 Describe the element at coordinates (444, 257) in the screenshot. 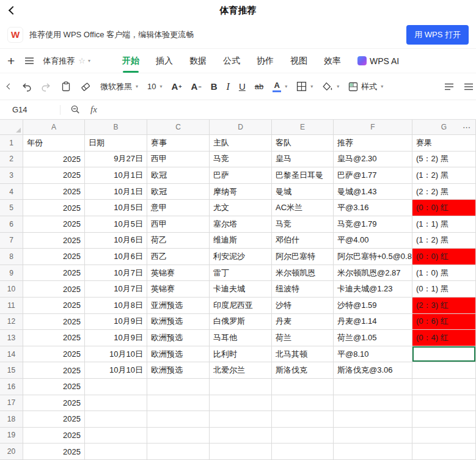

I see `cell-G8: (0：0) 红` at that location.